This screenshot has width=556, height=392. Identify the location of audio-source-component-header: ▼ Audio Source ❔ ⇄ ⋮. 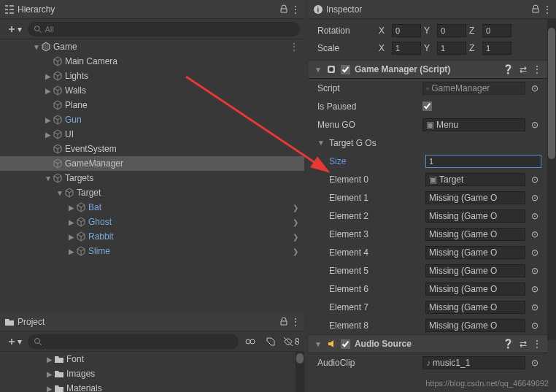
(428, 344).